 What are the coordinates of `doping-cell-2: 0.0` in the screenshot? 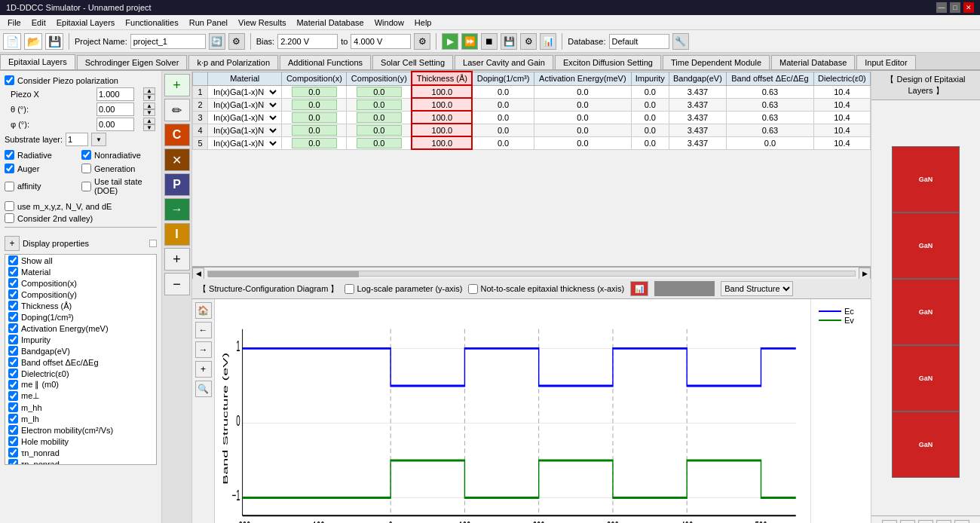 It's located at (503, 104).